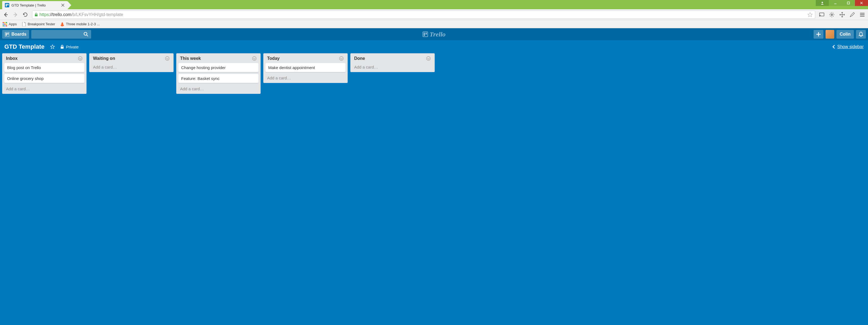 Image resolution: width=868 pixels, height=325 pixels. I want to click on trello-logo: Trello, so click(434, 34).